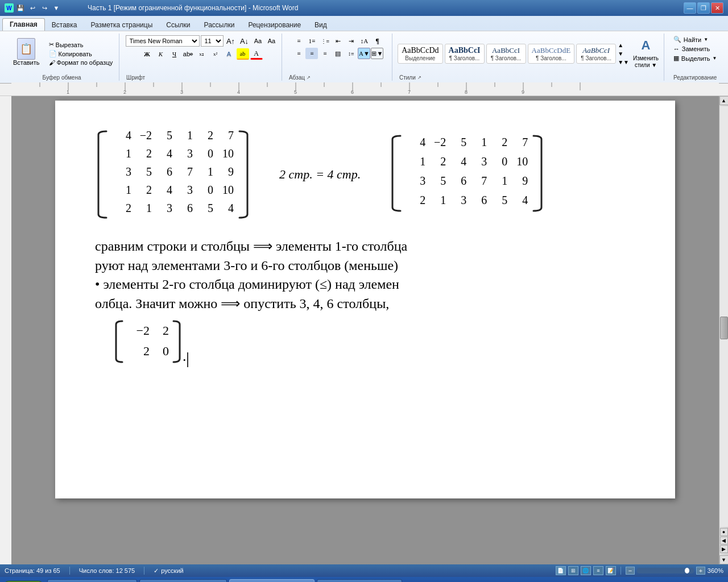  I want to click on format-paint-button: 🖌 Формат по образцу, so click(81, 63).